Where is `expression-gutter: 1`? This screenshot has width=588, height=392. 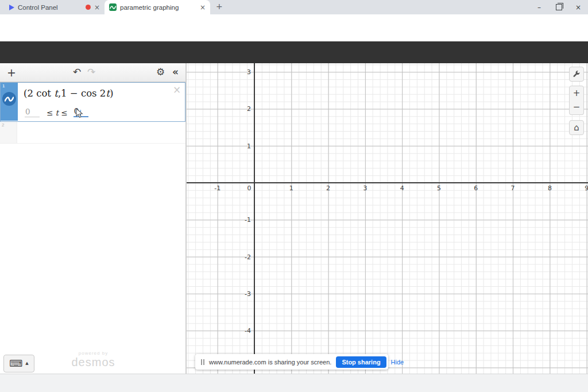
expression-gutter: 1 is located at coordinates (9, 102).